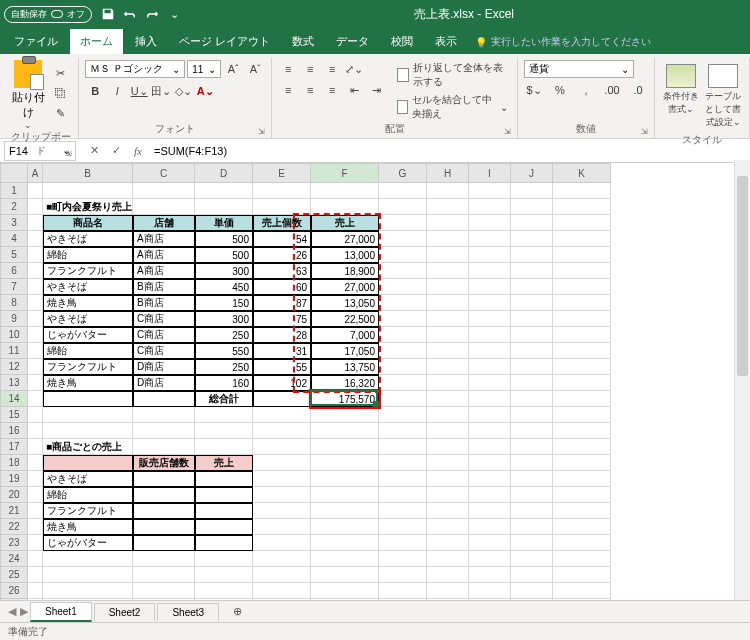 Image resolution: width=750 pixels, height=640 pixels. Describe the element at coordinates (94, 151) in the screenshot. I see `cancel-formula-button: ✕` at that location.